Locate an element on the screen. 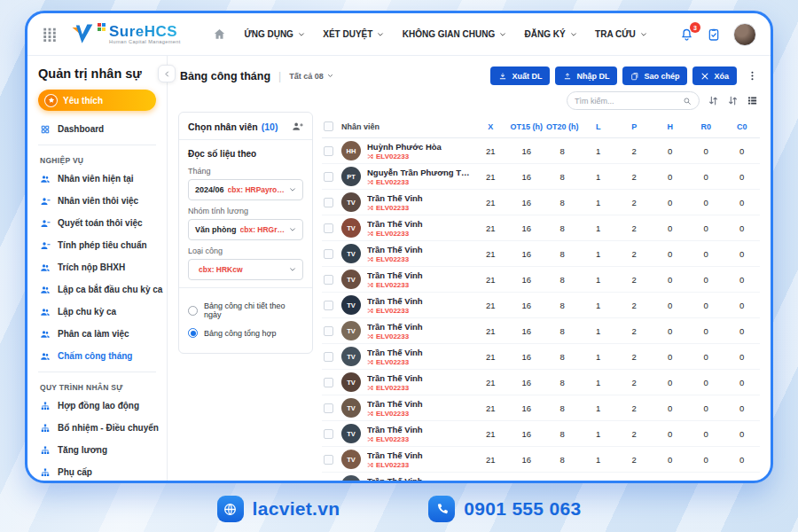  sort-secondary-button is located at coordinates (732, 101).